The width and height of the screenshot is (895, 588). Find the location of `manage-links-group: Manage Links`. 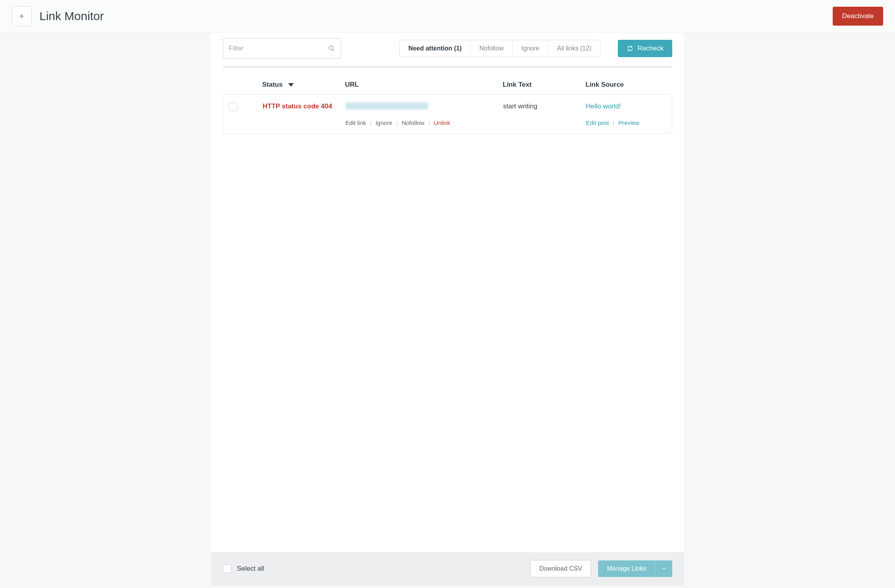

manage-links-group: Manage Links is located at coordinates (635, 569).